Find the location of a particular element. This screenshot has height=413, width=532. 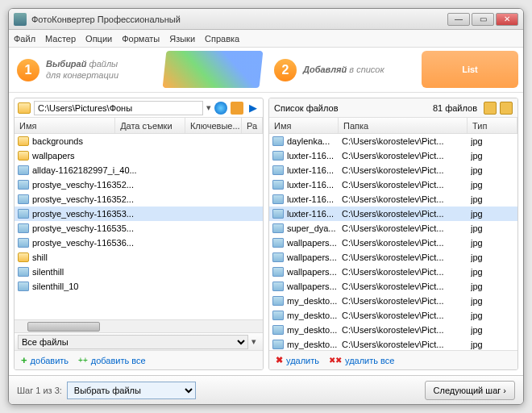

col-date: Дата съемки is located at coordinates (150, 126).